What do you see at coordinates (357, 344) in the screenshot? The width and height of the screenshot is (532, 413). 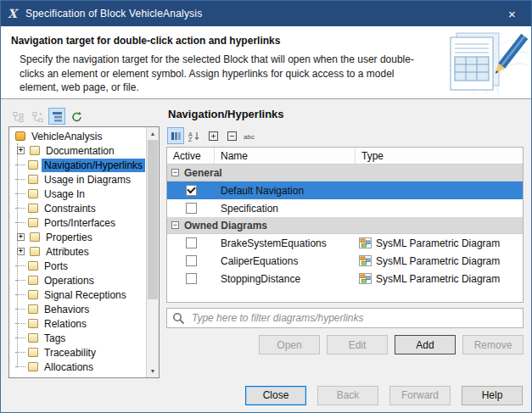 I see `edit-button: Edit` at bounding box center [357, 344].